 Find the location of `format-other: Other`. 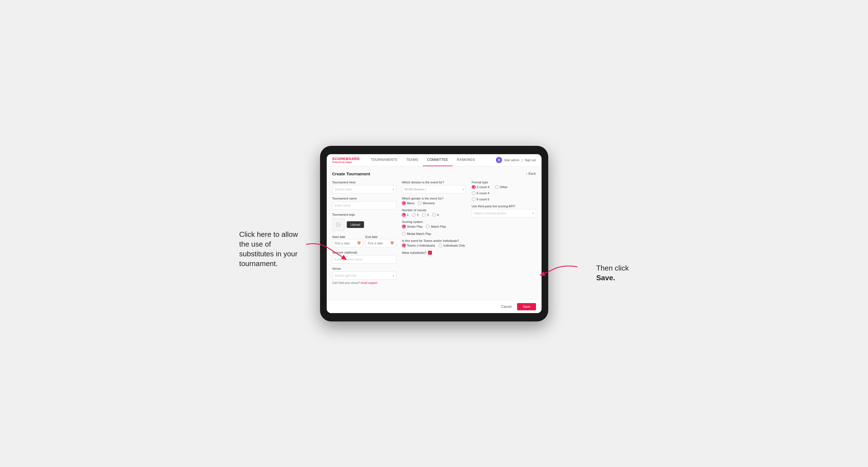

format-other: Other is located at coordinates (501, 187).